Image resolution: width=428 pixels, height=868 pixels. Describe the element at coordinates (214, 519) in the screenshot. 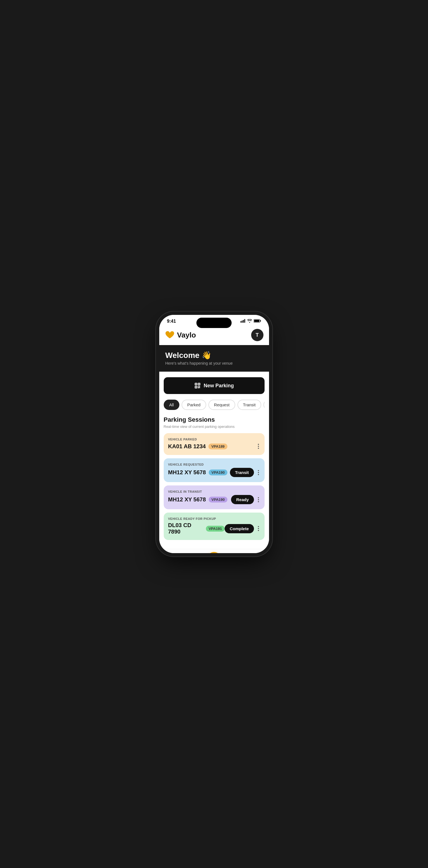

I see `card-label-ready: VEHICLE READY FOR PICKUP` at that location.